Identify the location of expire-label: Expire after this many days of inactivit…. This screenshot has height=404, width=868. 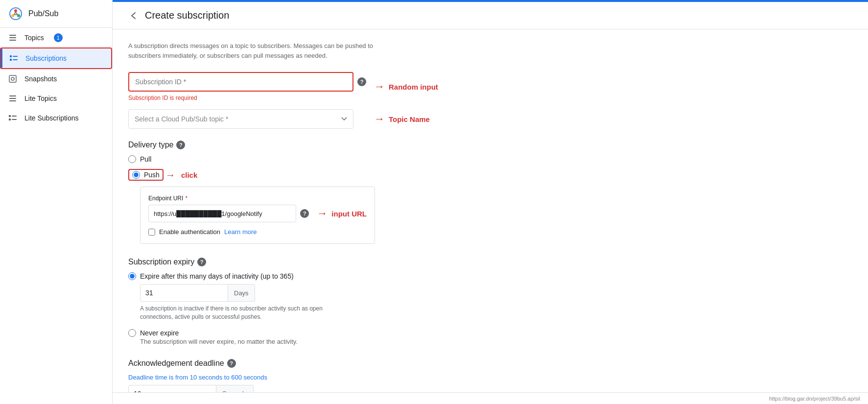
(217, 276).